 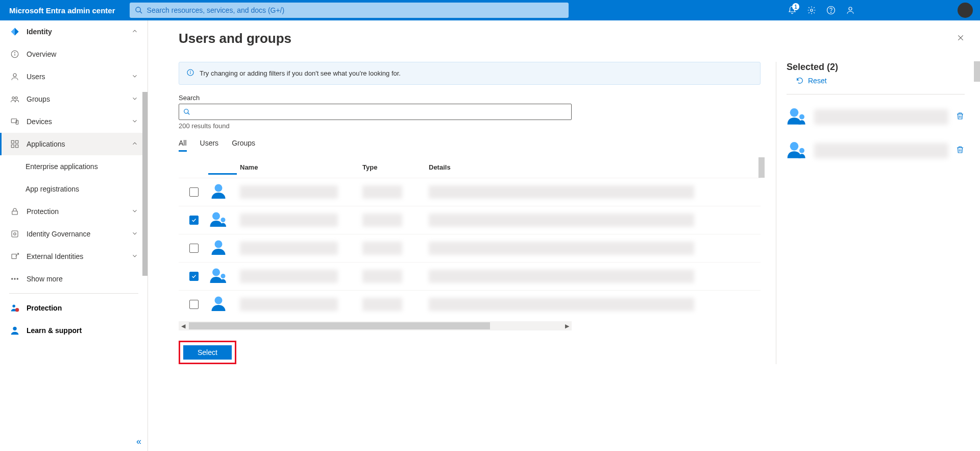 I want to click on col-type: Type, so click(x=396, y=168).